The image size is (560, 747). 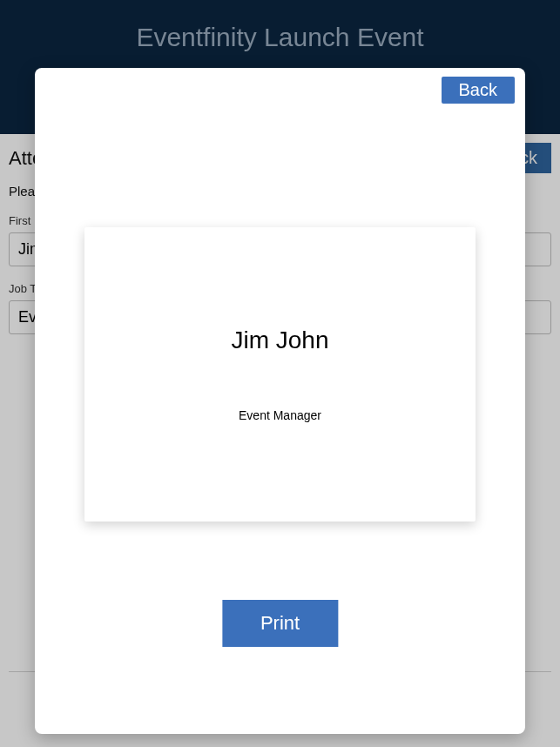 What do you see at coordinates (280, 340) in the screenshot?
I see `badge-name: Jim John` at bounding box center [280, 340].